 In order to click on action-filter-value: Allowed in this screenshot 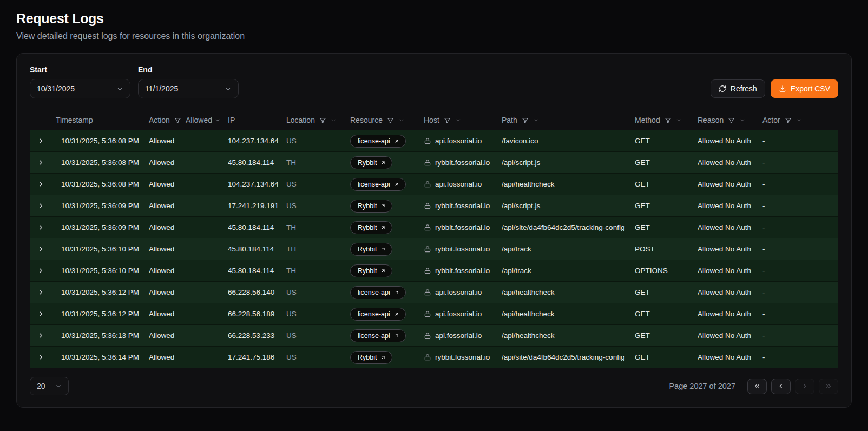, I will do `click(199, 120)`.